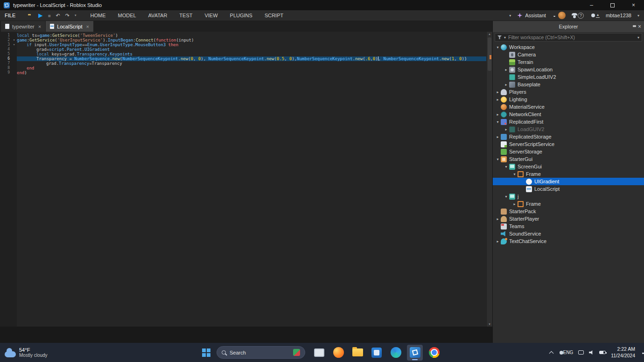 Image resolution: width=644 pixels, height=362 pixels. What do you see at coordinates (568, 152) in the screenshot?
I see `explorer-item-serverstorage: ServerStorage` at bounding box center [568, 152].